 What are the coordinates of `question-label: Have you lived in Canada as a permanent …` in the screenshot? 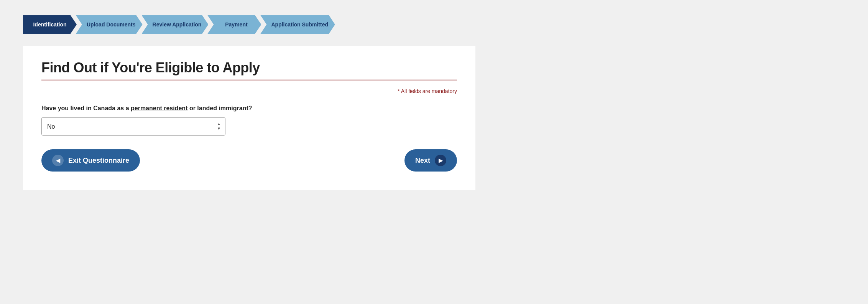 It's located at (249, 108).